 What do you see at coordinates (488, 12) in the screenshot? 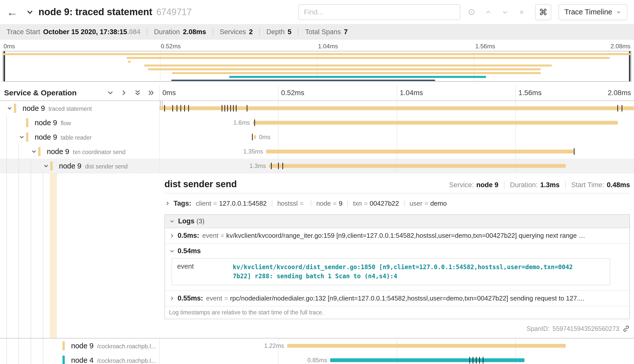
I see `prev-result-chevron-up-icon` at bounding box center [488, 12].